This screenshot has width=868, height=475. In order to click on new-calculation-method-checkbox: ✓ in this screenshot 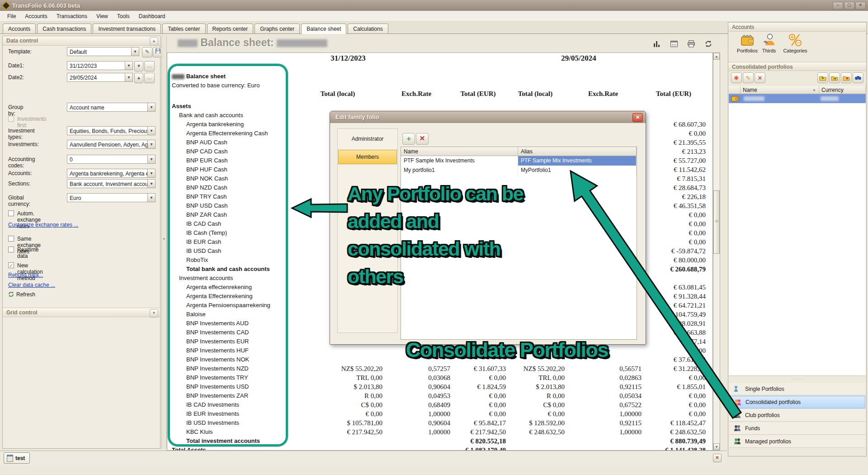, I will do `click(11, 265)`.